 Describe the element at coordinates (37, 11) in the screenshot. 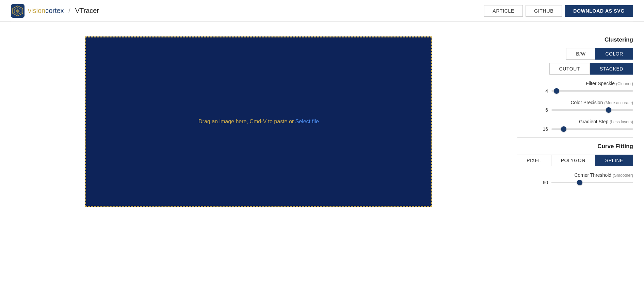

I see `logo-vision: vision` at that location.